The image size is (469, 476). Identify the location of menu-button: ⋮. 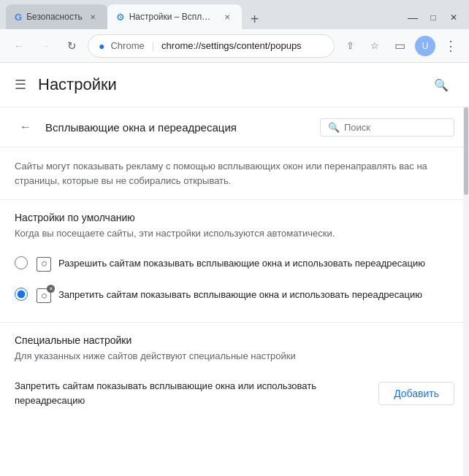
(451, 46).